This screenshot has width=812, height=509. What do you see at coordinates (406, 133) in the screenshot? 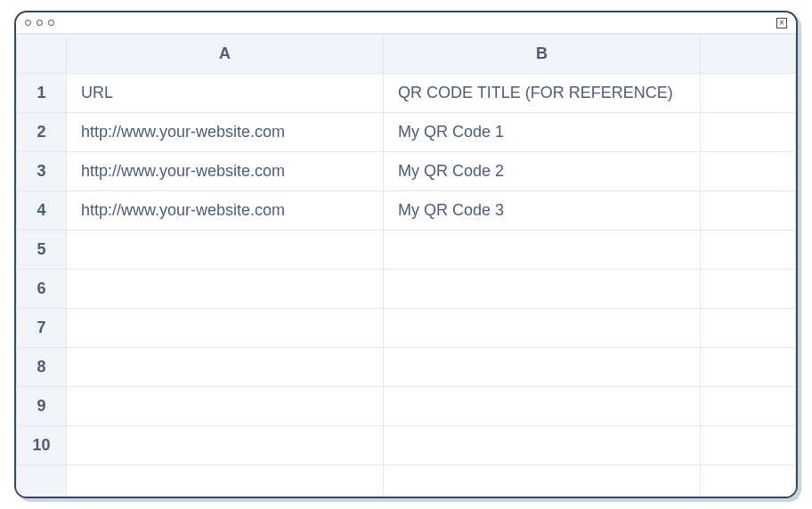
I see `table-row: 2 http://www.your-website.com My QR Code…` at bounding box center [406, 133].